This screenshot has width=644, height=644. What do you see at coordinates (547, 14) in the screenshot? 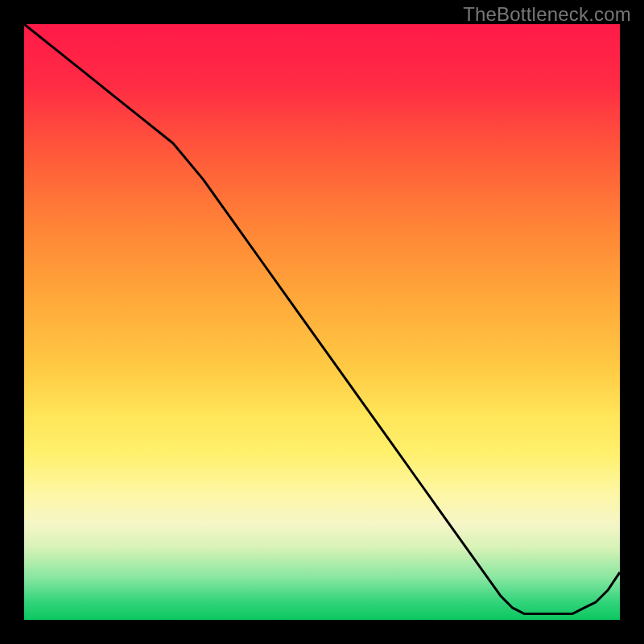
I see `watermark-text: TheBottleneck.com` at bounding box center [547, 14].